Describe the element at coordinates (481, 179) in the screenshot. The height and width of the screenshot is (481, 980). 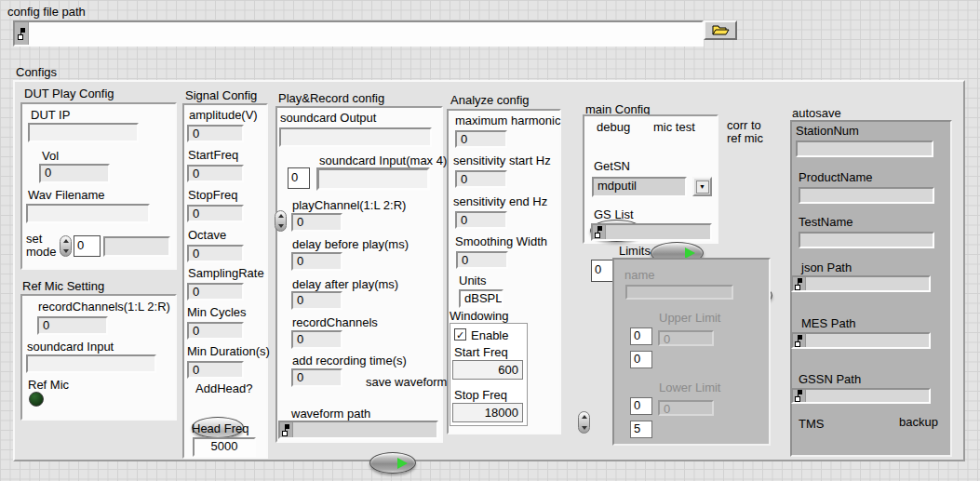
I see `sensitivity-start-input: 0` at that location.